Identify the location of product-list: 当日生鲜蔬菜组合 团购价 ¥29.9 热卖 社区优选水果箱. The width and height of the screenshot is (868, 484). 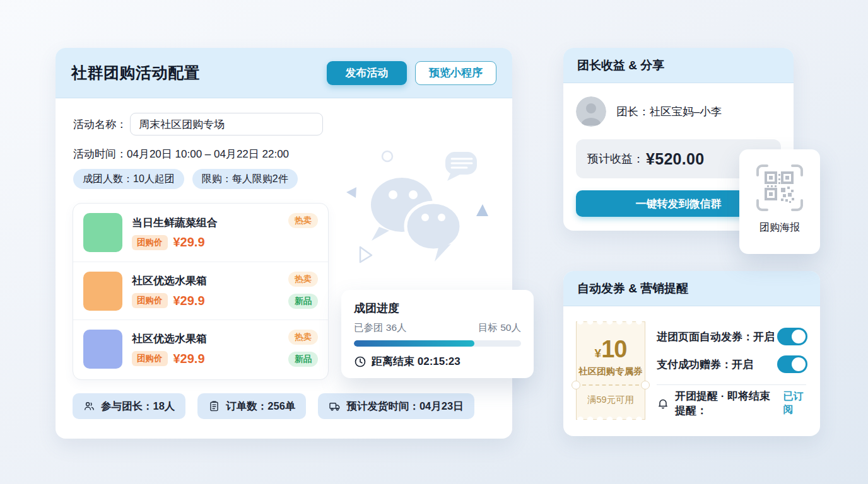
(201, 291).